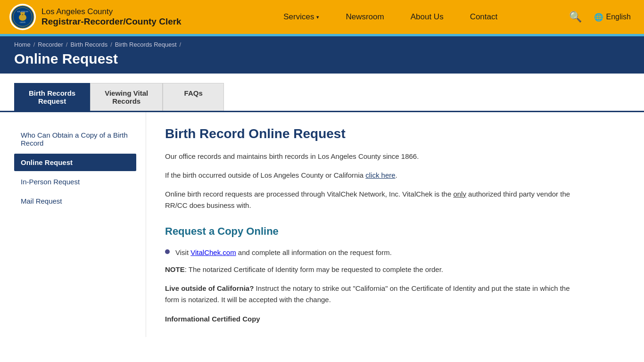  I want to click on content-para3: Online birth record requests are process…, so click(375, 200).